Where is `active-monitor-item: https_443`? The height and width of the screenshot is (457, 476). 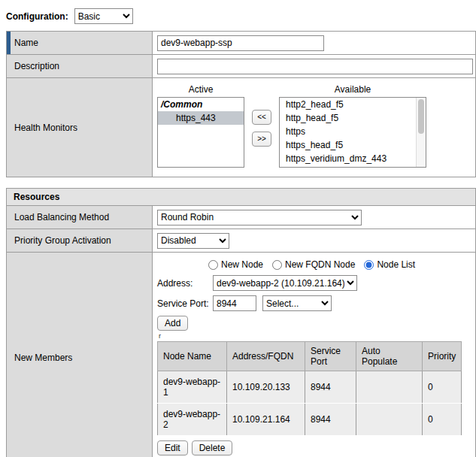 active-monitor-item: https_443 is located at coordinates (201, 118).